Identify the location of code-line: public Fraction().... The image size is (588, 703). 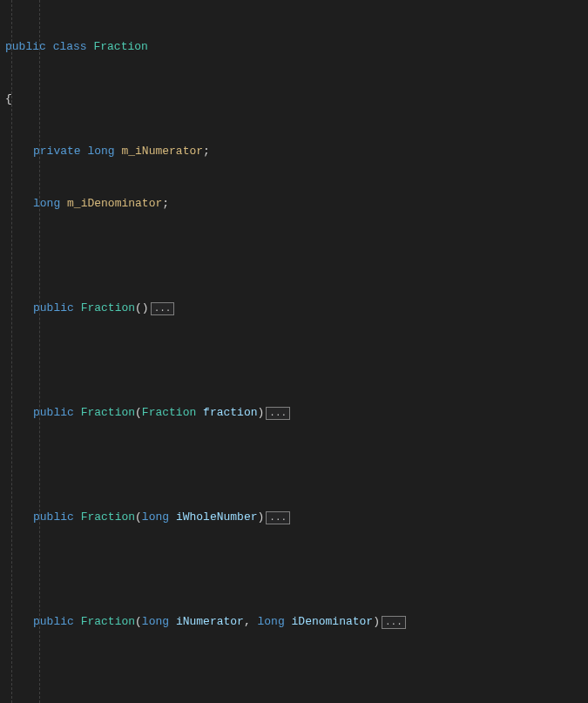
(296, 308).